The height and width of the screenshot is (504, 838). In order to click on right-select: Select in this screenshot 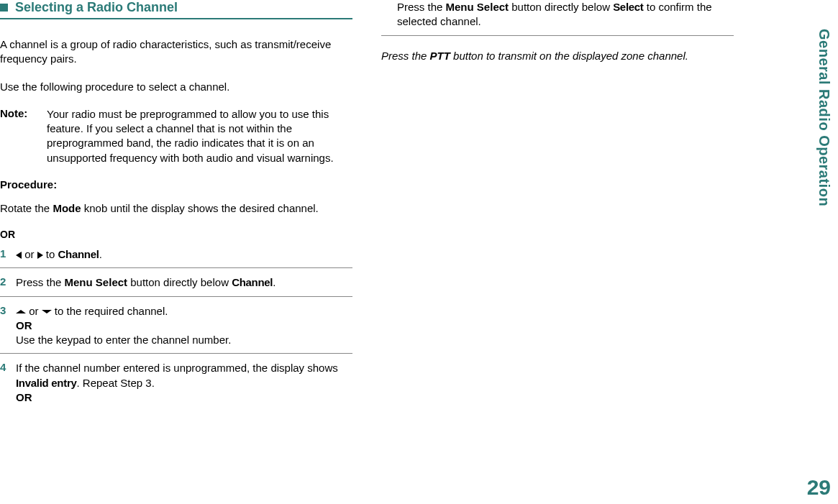, I will do `click(628, 7)`.